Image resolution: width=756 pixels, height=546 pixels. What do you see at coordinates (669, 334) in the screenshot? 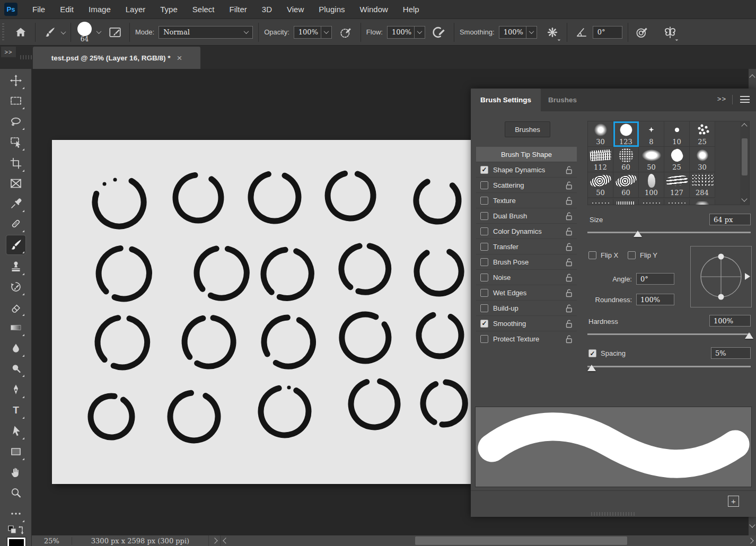
I see `hardness-slider` at bounding box center [669, 334].